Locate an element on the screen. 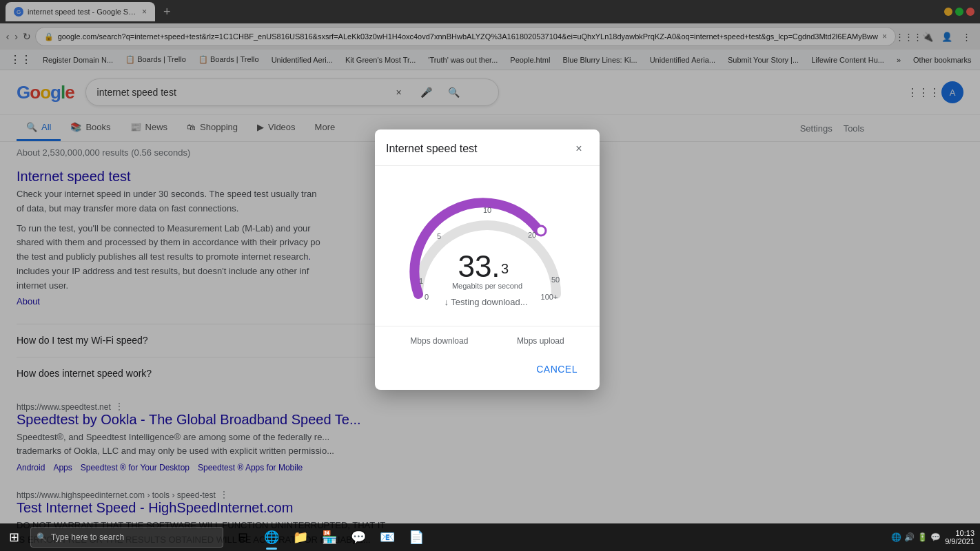 The image size is (980, 551). modal-metrics: Mbps download Mbps upload is located at coordinates (487, 339).